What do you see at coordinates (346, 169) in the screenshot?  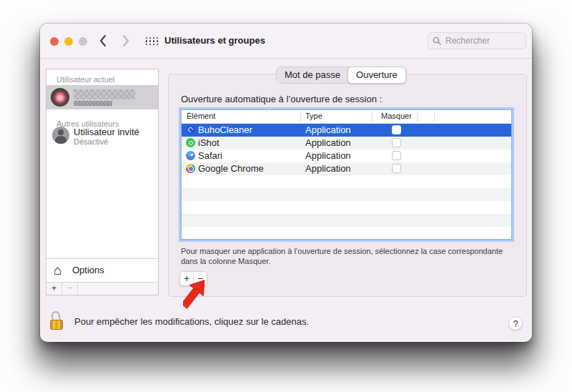 I see `table-row-google-chrome: Google Chrome Application` at bounding box center [346, 169].